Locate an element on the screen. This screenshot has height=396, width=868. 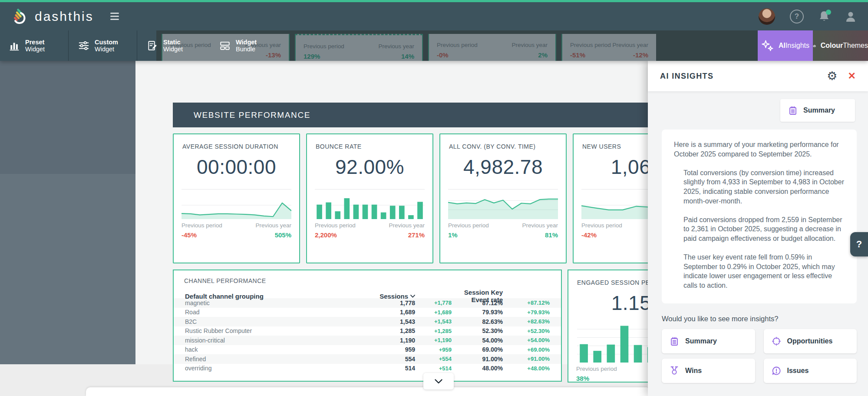
more-insights-prompt: Would you like to see more insights? is located at coordinates (759, 319).